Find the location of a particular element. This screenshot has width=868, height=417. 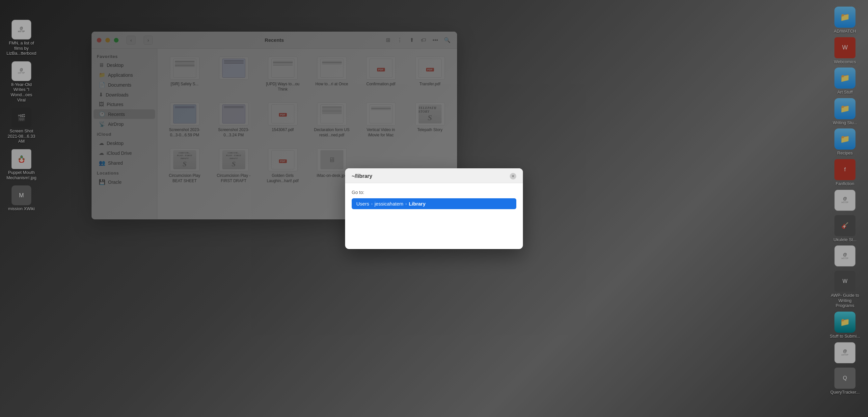

goto-label: Go to: is located at coordinates (434, 192).